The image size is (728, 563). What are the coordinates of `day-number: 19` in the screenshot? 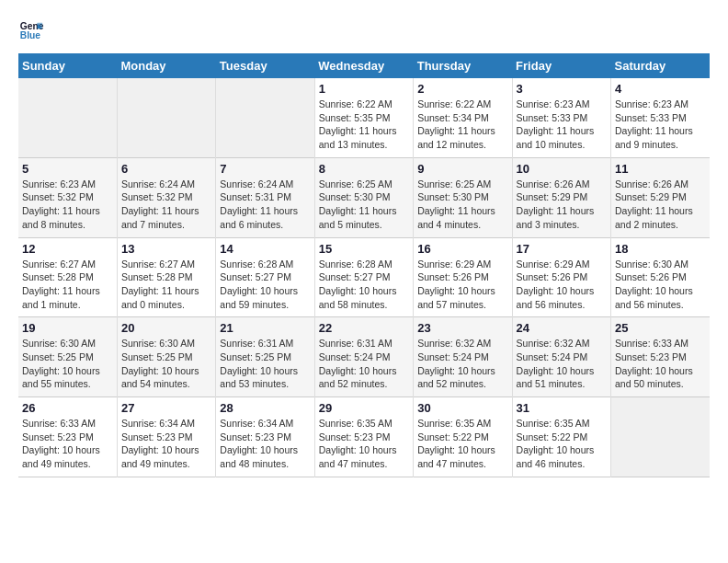 It's located at (68, 327).